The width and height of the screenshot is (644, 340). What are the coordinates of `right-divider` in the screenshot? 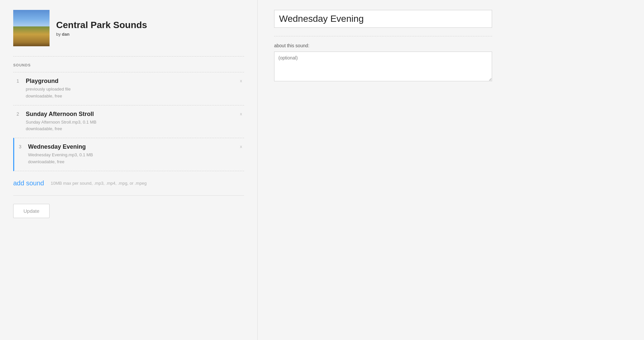 It's located at (383, 36).